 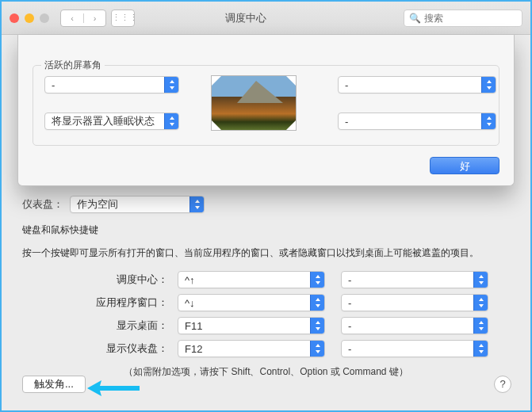 What do you see at coordinates (471, 18) in the screenshot?
I see `search-input` at bounding box center [471, 18].